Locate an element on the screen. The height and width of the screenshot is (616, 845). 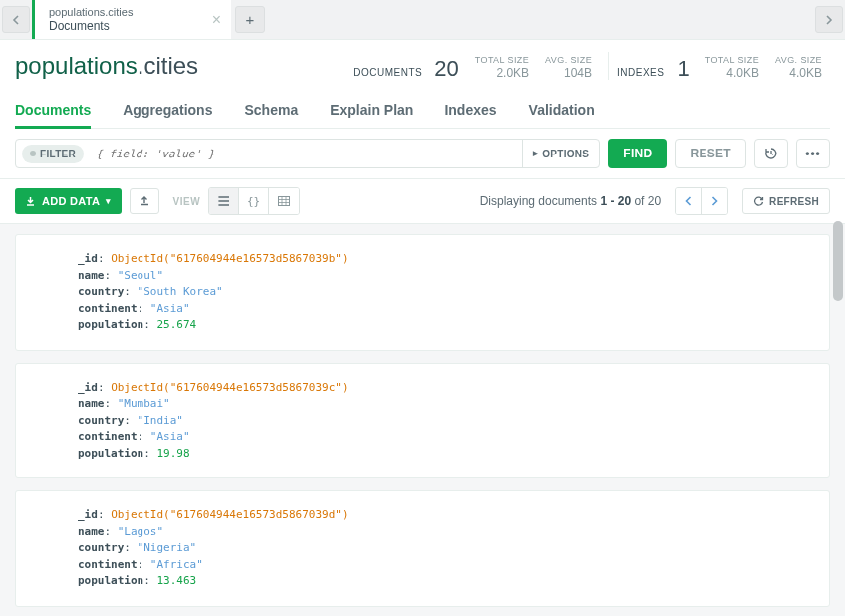
tab-schema: Schema is located at coordinates (271, 111).